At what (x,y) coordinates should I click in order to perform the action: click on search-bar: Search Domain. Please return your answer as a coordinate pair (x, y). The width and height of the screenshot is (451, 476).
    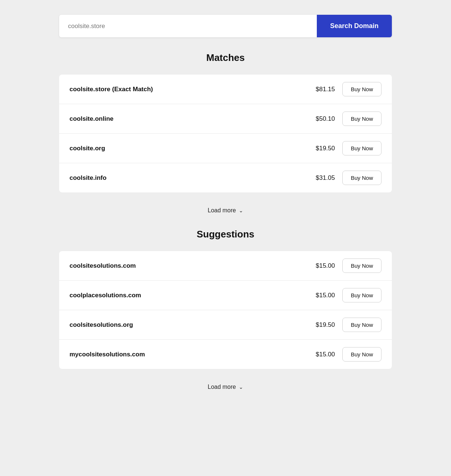
    Looking at the image, I should click on (226, 26).